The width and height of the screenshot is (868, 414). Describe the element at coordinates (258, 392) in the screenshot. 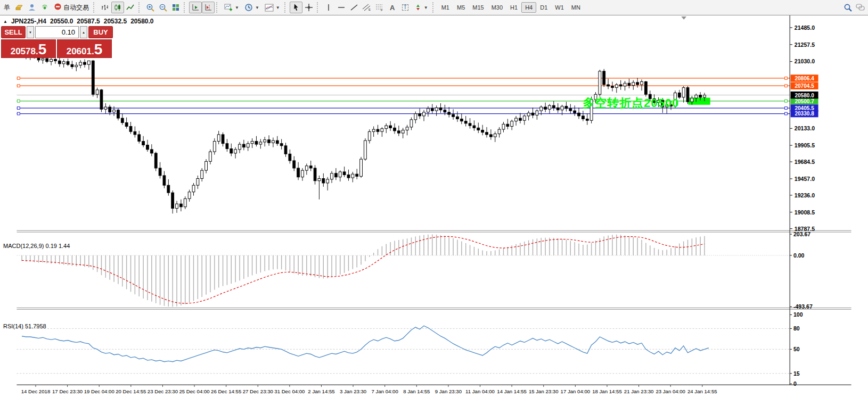

I see `x-tick-label: 27 Dec 23:30` at that location.